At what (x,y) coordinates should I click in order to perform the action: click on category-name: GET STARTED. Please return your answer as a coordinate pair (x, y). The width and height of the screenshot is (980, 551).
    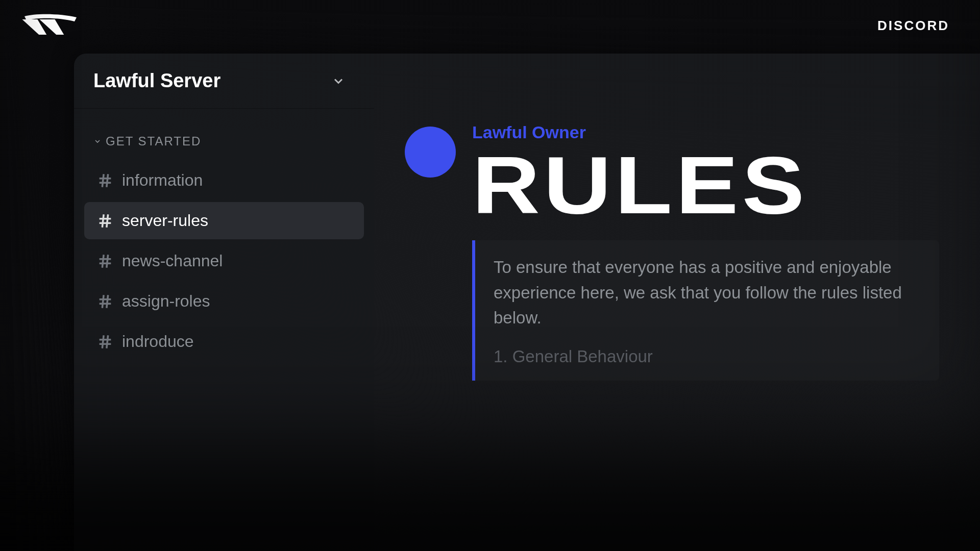
    Looking at the image, I should click on (153, 141).